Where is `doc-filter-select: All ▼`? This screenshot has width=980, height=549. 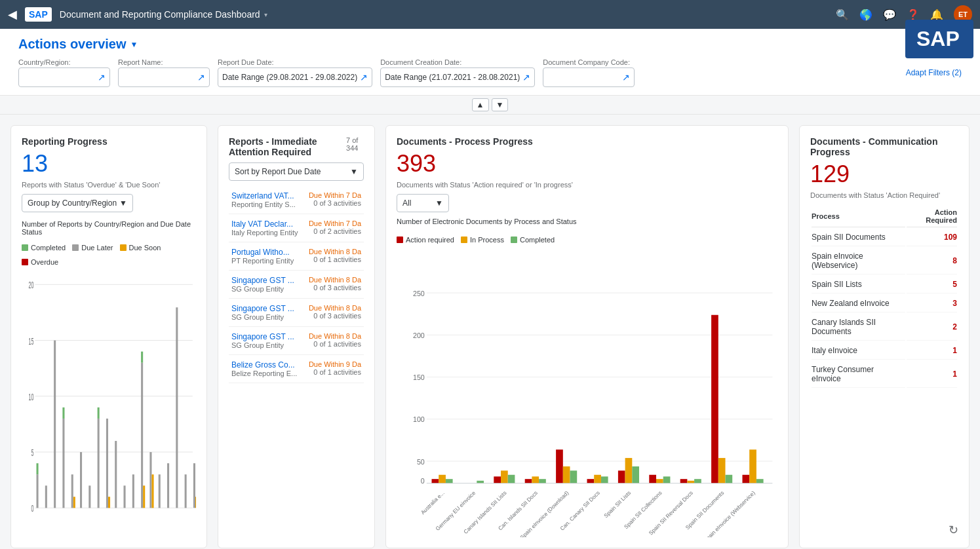
doc-filter-select: All ▼ is located at coordinates (423, 203).